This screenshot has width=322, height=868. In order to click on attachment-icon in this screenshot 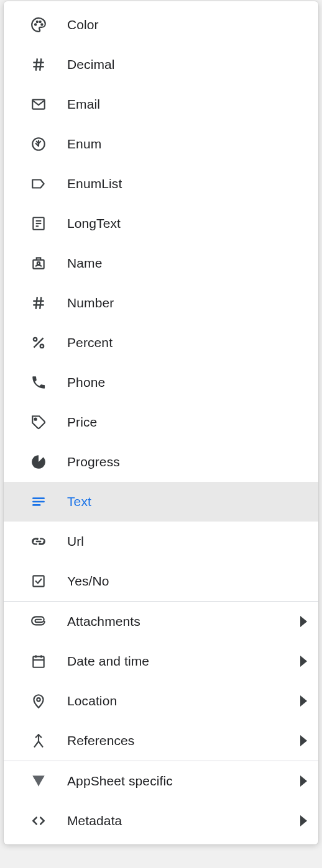, I will do `click(39, 622)`.